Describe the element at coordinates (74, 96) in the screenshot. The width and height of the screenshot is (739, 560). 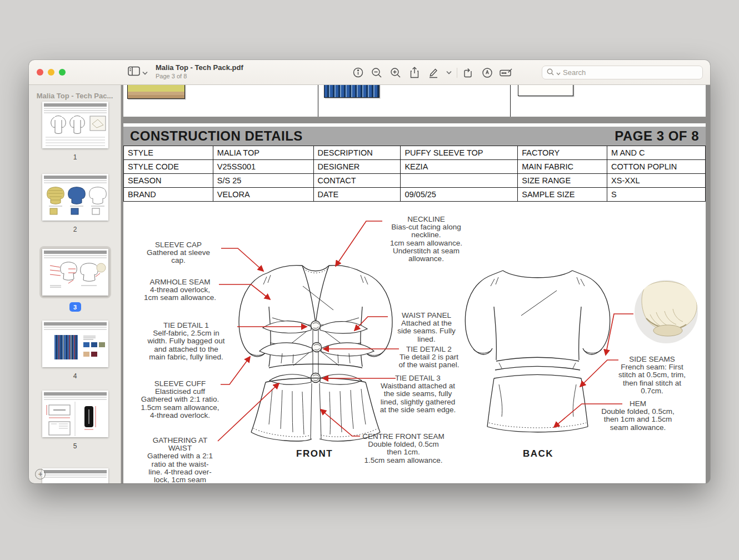
I see `sidebar-doc-title: Malia Top - Tech Pac...` at that location.